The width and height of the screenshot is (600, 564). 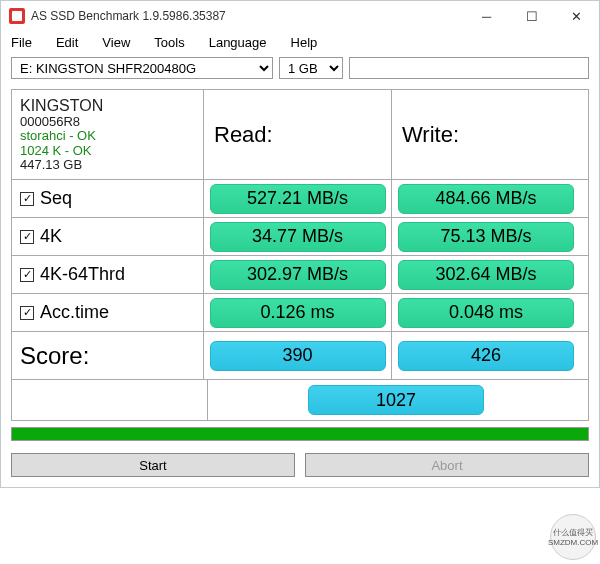 What do you see at coordinates (27, 237) in the screenshot?
I see `4k-checkbox: ✓` at bounding box center [27, 237].